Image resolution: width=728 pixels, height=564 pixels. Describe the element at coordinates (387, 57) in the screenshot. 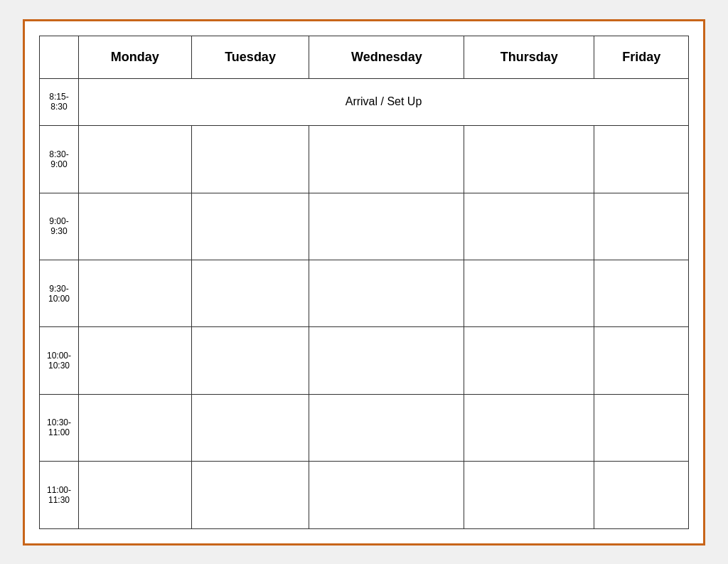

I see `header-wednesday: Wednesday` at that location.